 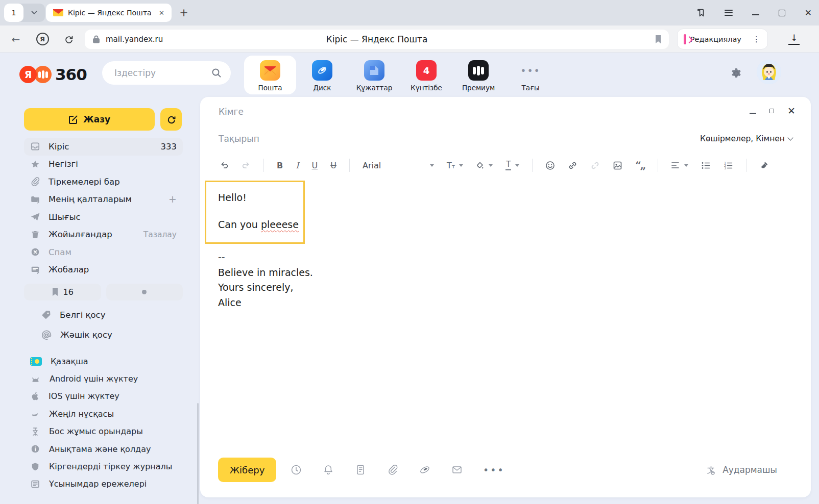 What do you see at coordinates (722, 39) in the screenshot?
I see `edit-pill: Редакциялау ⋮` at bounding box center [722, 39].